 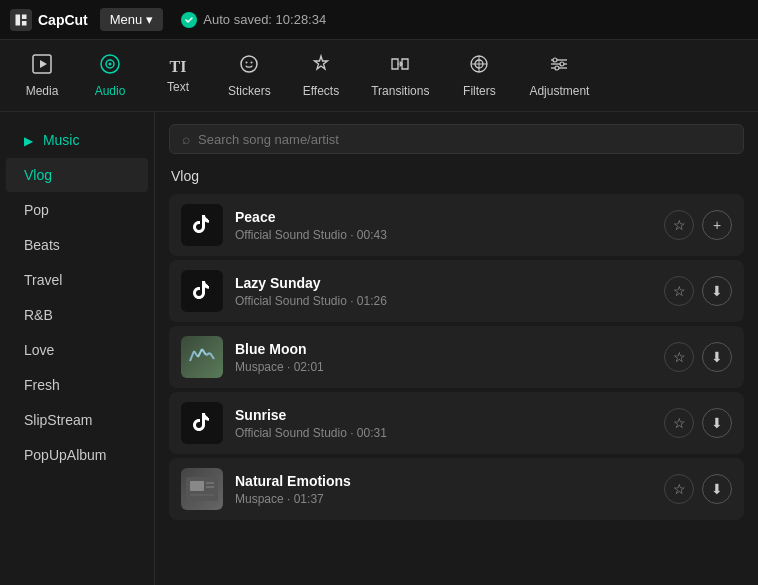 I want to click on media-icon, so click(x=42, y=66).